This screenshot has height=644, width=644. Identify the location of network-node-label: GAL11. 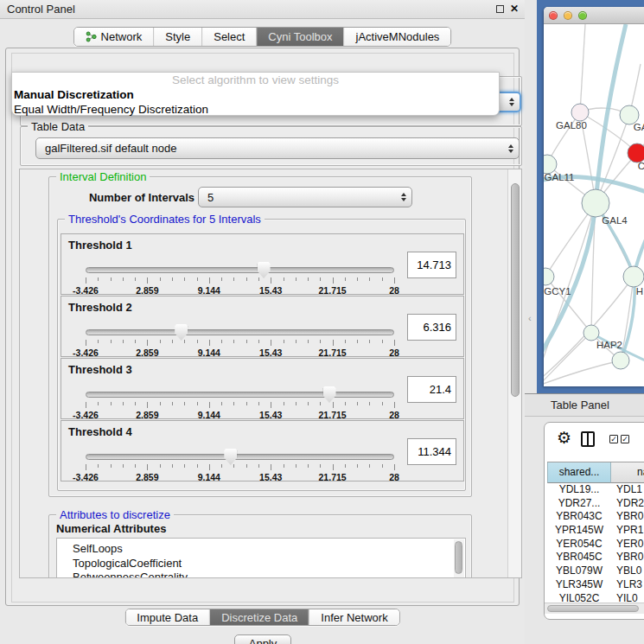
(560, 177).